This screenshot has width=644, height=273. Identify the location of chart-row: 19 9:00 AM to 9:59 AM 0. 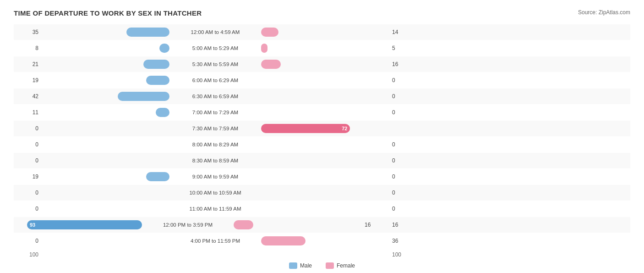
(322, 177).